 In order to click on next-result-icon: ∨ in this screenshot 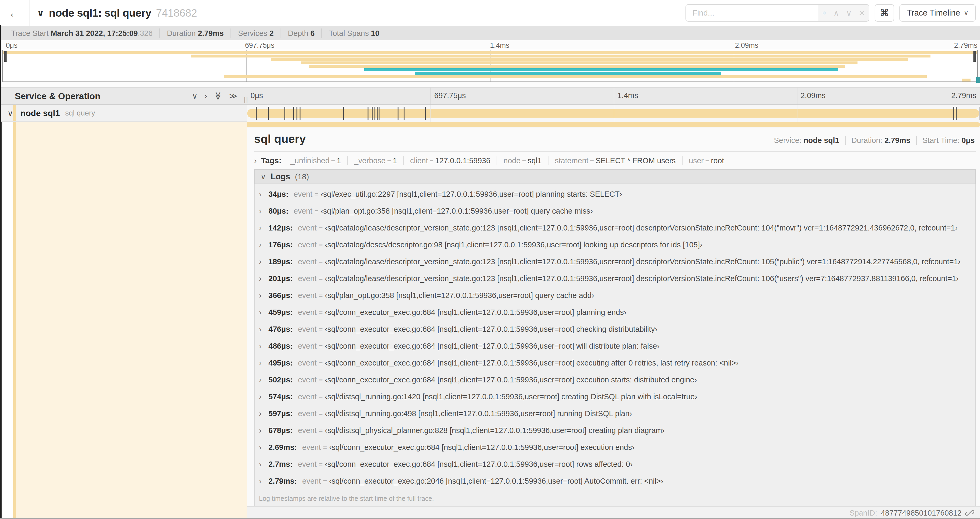, I will do `click(849, 13)`.